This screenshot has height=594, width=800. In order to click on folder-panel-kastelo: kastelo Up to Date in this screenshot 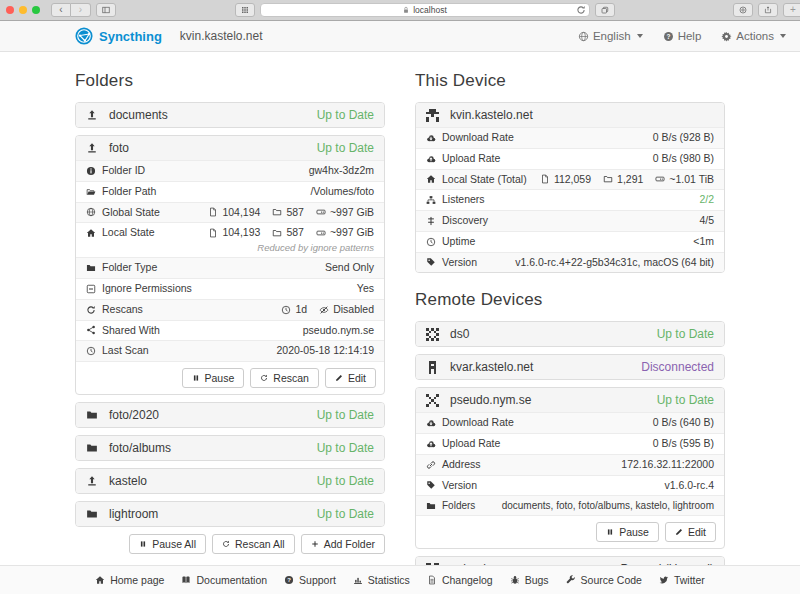, I will do `click(230, 481)`.